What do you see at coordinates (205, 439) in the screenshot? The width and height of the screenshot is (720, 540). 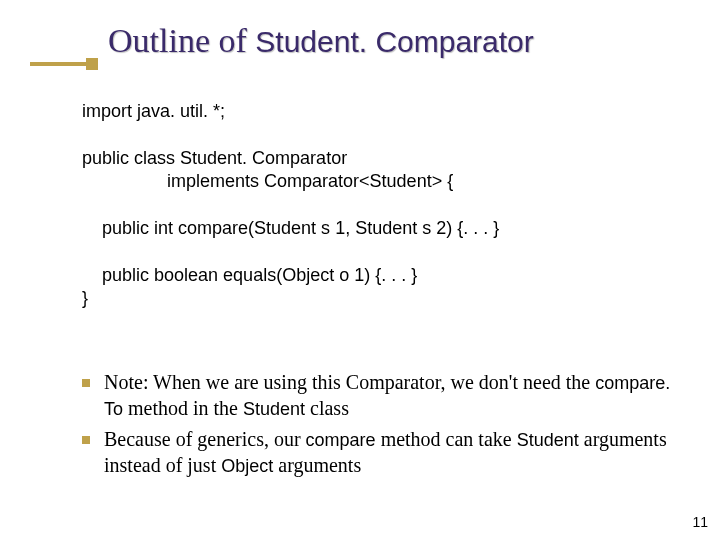 I see `note2-part-a: Because of generics, our` at bounding box center [205, 439].